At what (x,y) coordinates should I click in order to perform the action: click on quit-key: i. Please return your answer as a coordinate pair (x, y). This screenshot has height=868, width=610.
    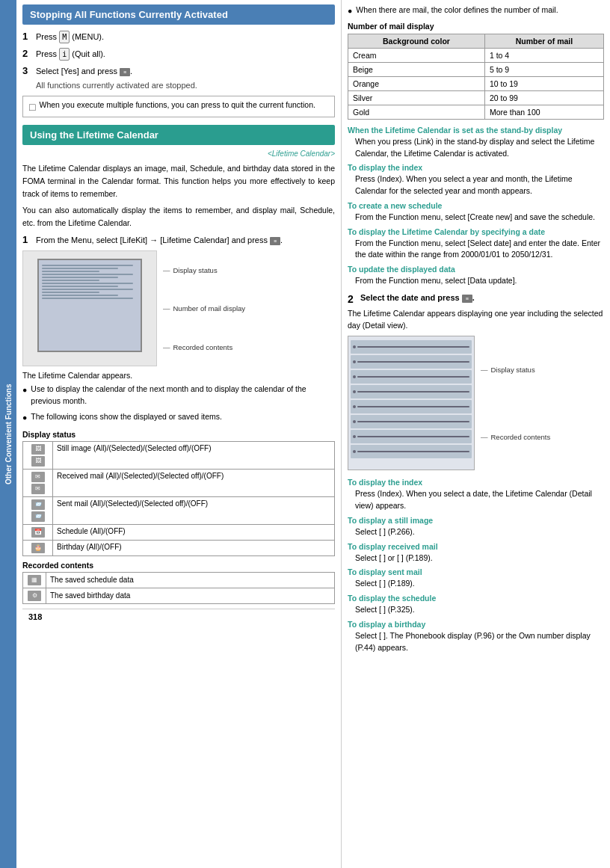
    Looking at the image, I should click on (64, 54).